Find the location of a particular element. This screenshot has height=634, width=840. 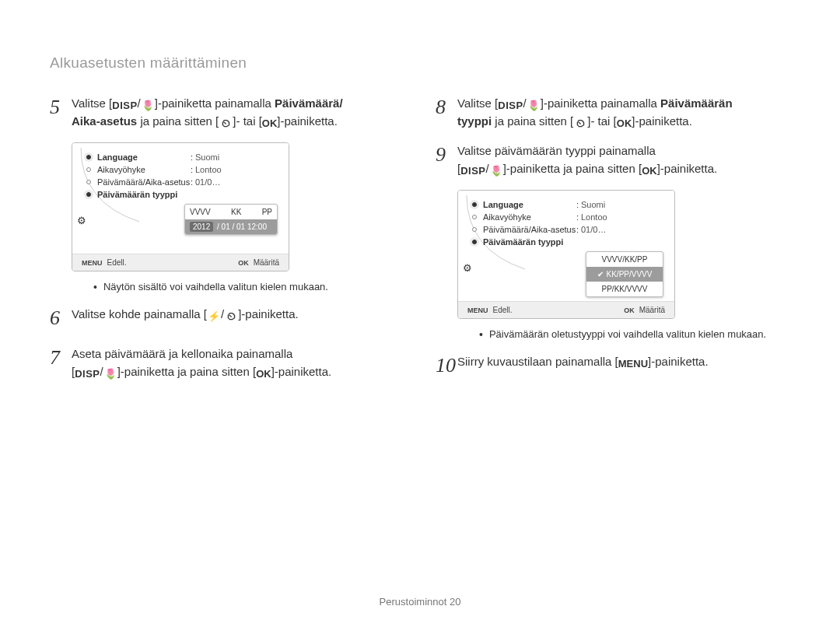

dropdown-selected-value: 2012 / 01 / 01 12:00 is located at coordinates (231, 227).